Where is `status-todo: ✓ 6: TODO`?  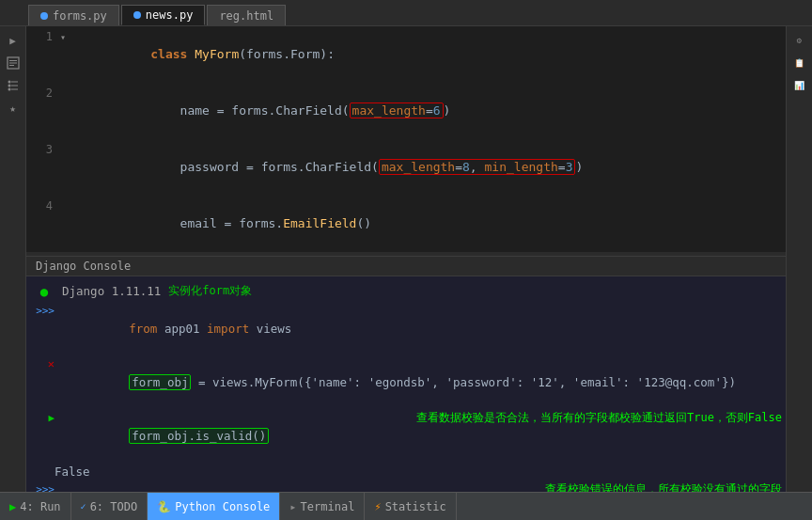
status-todo: ✓ 6: TODO is located at coordinates (110, 506).